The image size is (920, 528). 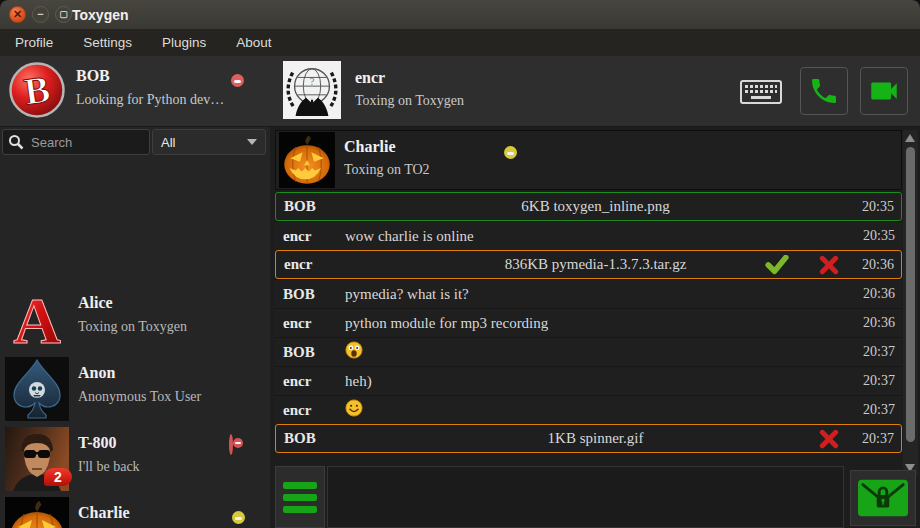 What do you see at coordinates (108, 43) in the screenshot?
I see `menu-settings: Settings` at bounding box center [108, 43].